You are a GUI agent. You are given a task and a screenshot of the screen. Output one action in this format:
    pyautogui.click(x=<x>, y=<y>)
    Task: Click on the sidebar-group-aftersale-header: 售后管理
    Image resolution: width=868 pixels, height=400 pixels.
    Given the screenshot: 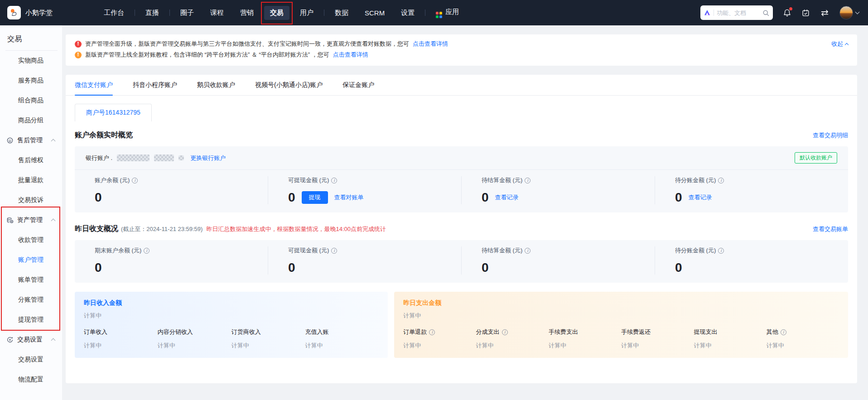 What is the action you would take?
    pyautogui.click(x=31, y=140)
    